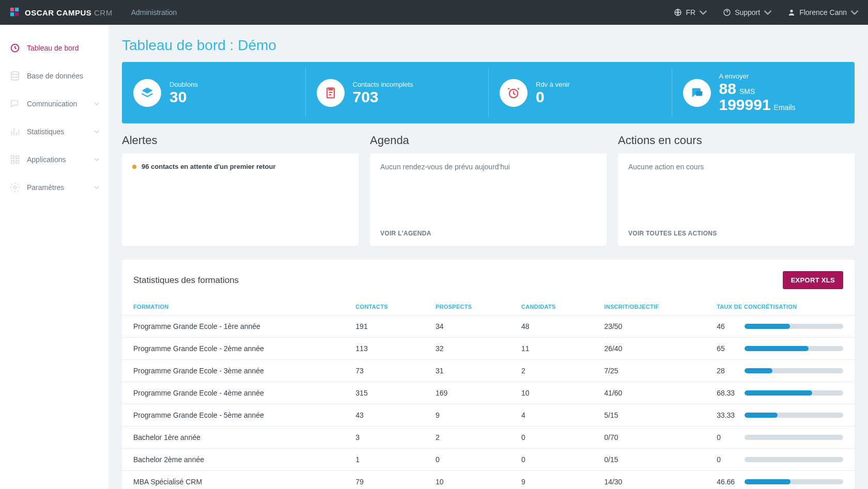 The width and height of the screenshot is (868, 489). Describe the element at coordinates (233, 438) in the screenshot. I see `cell-formation: Bachelor 1ère année` at that location.